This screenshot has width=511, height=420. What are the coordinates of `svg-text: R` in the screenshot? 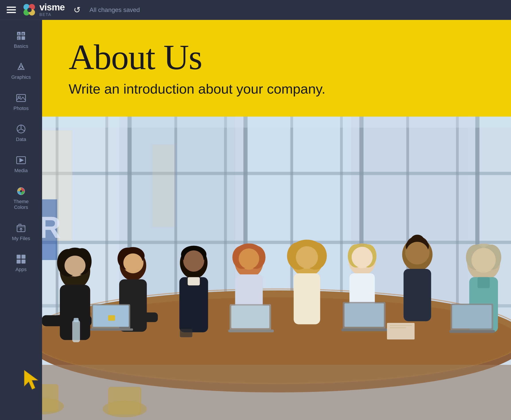 It's located at (52, 227).